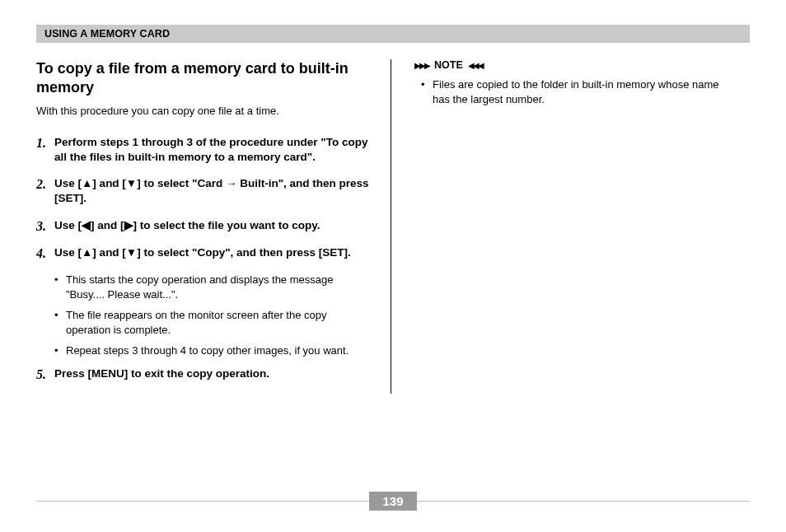  Describe the element at coordinates (188, 226) in the screenshot. I see `step-text: Use [◀] and [▶] to select the file you w…` at that location.